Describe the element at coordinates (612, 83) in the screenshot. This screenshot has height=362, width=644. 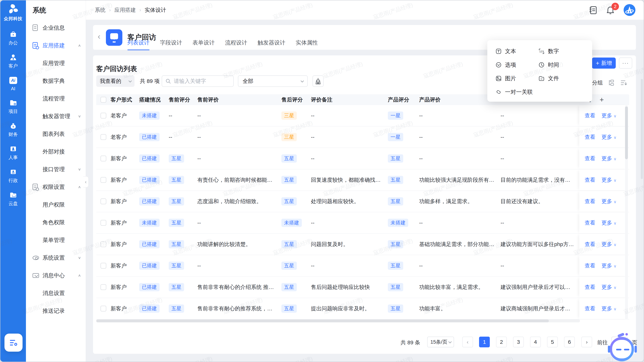
I see `group-by-icon` at that location.